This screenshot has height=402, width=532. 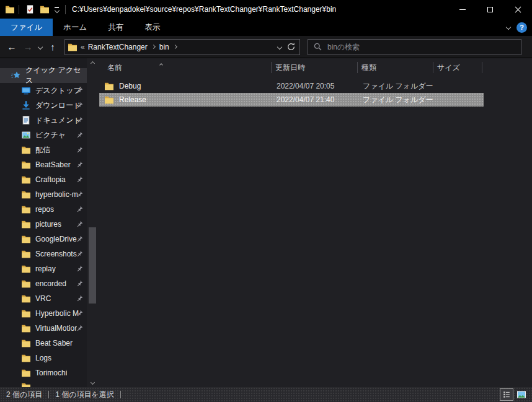 What do you see at coordinates (463, 9) in the screenshot?
I see `minimize-button` at bounding box center [463, 9].